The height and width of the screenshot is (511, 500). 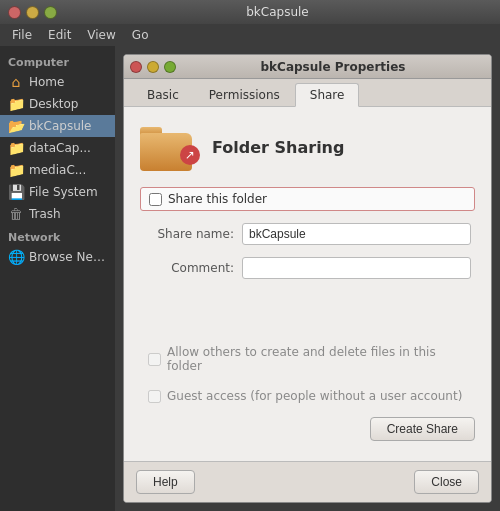 What do you see at coordinates (16, 82) in the screenshot?
I see `home-icon: ⌂` at bounding box center [16, 82].